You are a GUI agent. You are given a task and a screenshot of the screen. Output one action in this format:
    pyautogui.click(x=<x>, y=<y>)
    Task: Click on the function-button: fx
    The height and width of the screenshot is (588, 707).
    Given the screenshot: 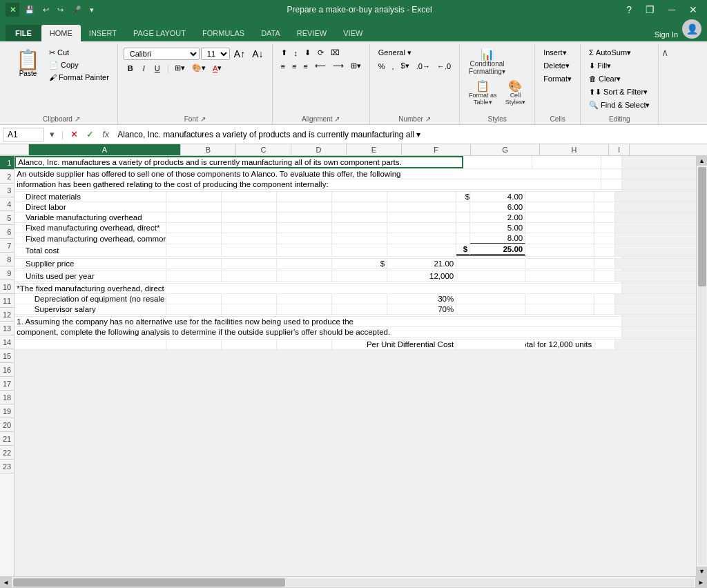 What is the action you would take?
    pyautogui.click(x=106, y=134)
    